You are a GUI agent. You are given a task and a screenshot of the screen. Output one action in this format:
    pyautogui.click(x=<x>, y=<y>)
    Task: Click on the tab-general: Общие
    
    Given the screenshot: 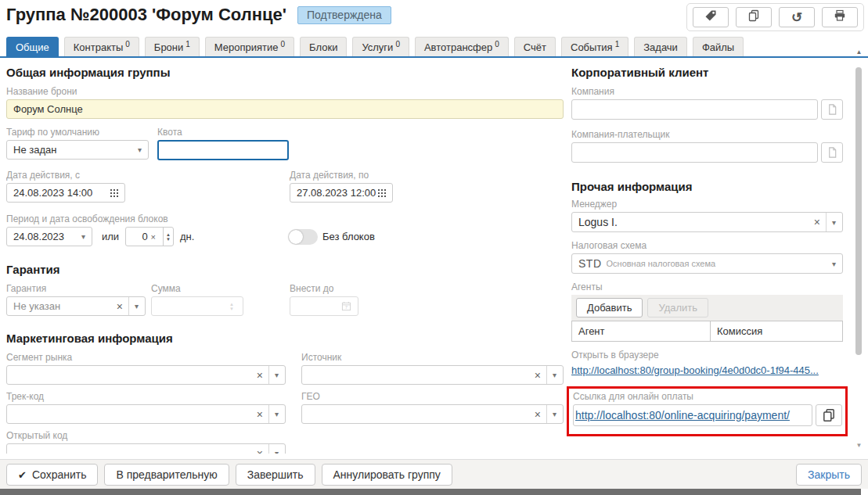 What is the action you would take?
    pyautogui.click(x=33, y=47)
    